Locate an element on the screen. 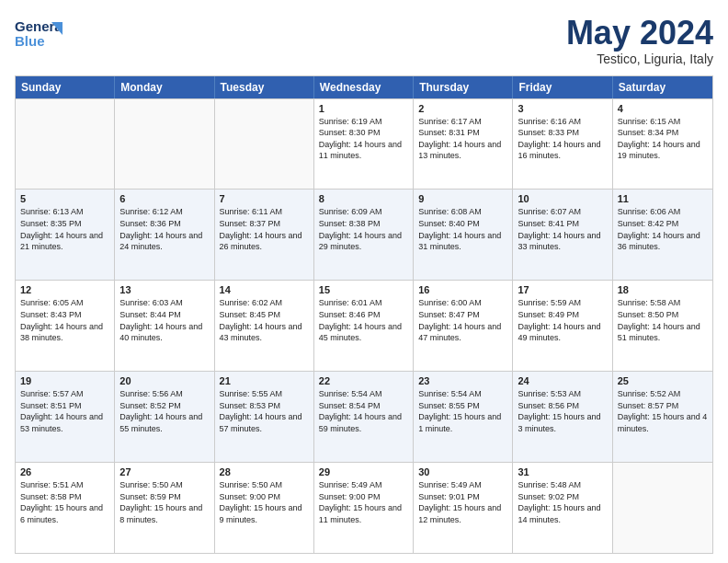 This screenshot has height=563, width=728. day-number: 31 is located at coordinates (563, 472).